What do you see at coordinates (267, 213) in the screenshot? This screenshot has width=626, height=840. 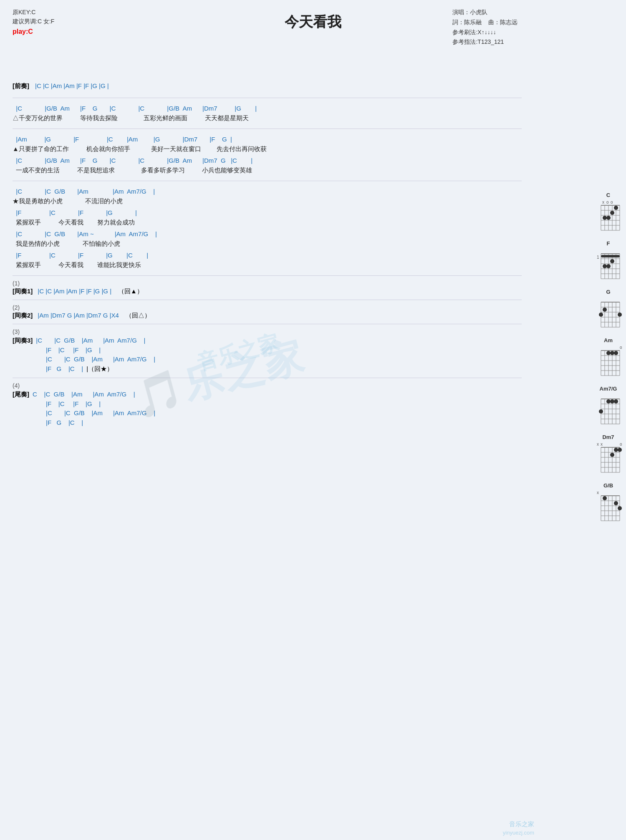 I see `chorus-row2-chords: |F |C |F |G |` at bounding box center [267, 213].